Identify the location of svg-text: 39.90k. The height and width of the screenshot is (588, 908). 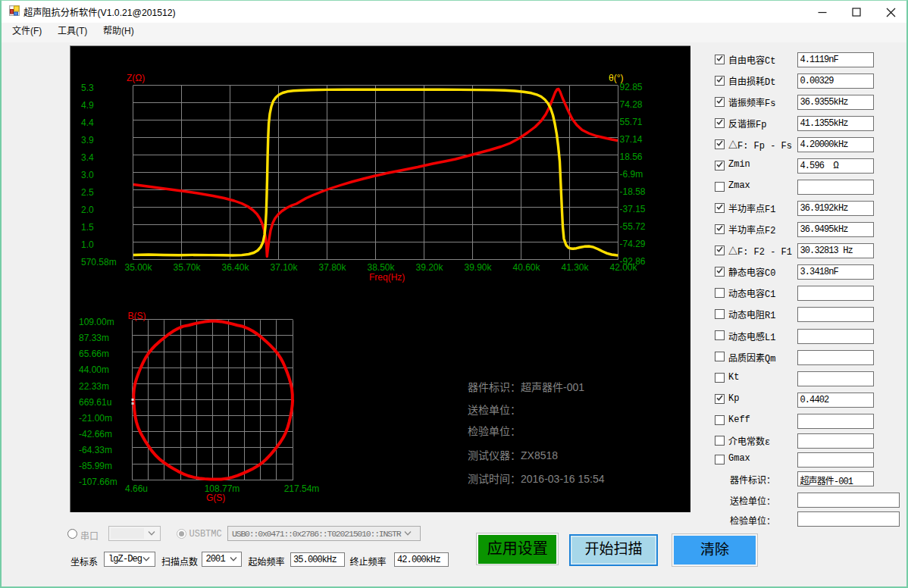
(477, 267).